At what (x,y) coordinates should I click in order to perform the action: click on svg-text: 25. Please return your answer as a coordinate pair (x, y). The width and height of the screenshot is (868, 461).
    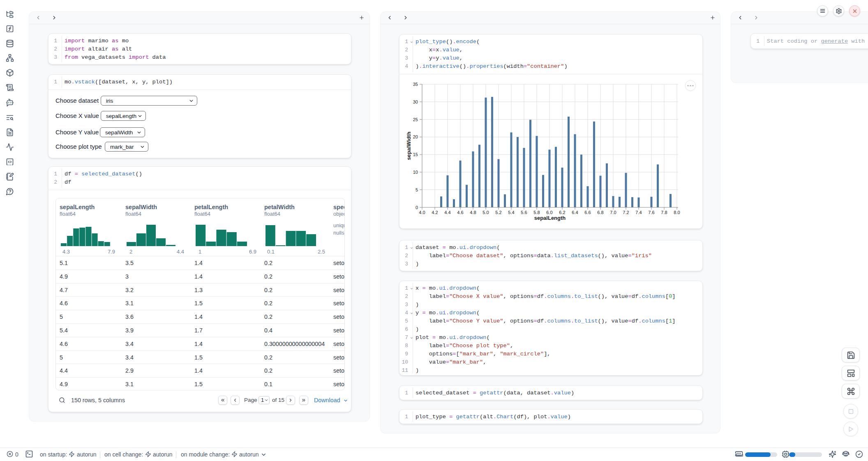
    Looking at the image, I should click on (416, 120).